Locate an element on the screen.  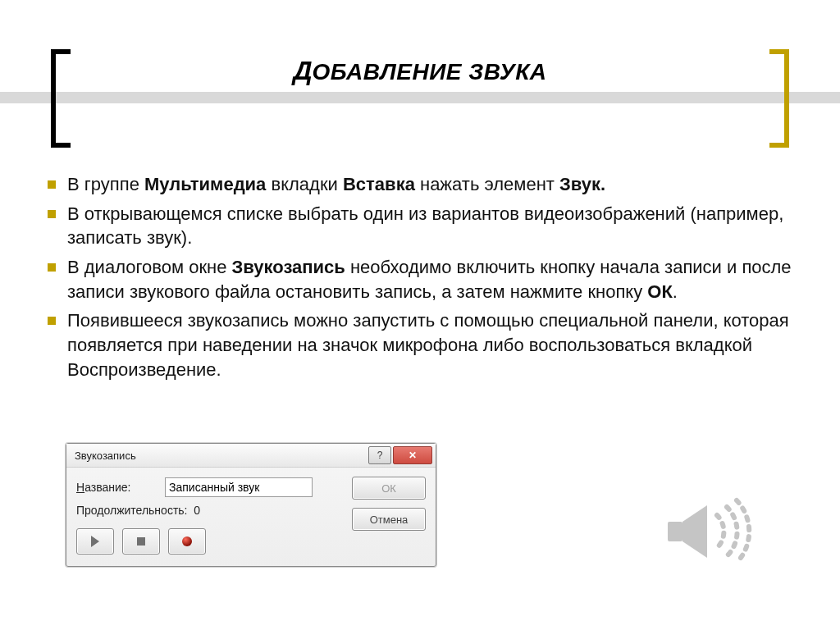
play-button is located at coordinates (95, 541).